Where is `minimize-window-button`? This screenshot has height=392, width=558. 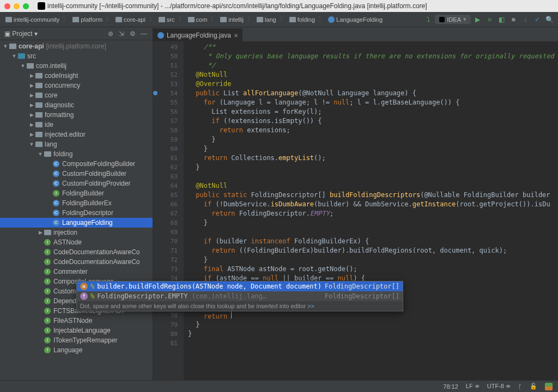 minimize-window-button is located at coordinates (16, 7).